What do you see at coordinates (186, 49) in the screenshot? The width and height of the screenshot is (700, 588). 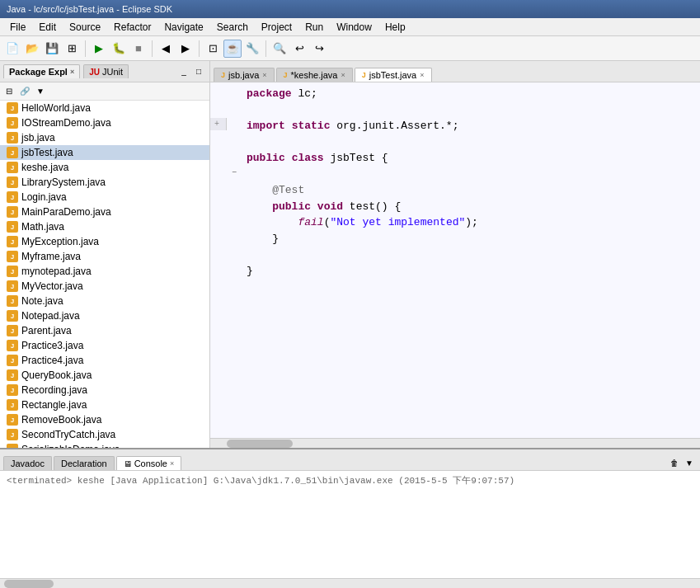 I see `forward-button: ▶` at bounding box center [186, 49].